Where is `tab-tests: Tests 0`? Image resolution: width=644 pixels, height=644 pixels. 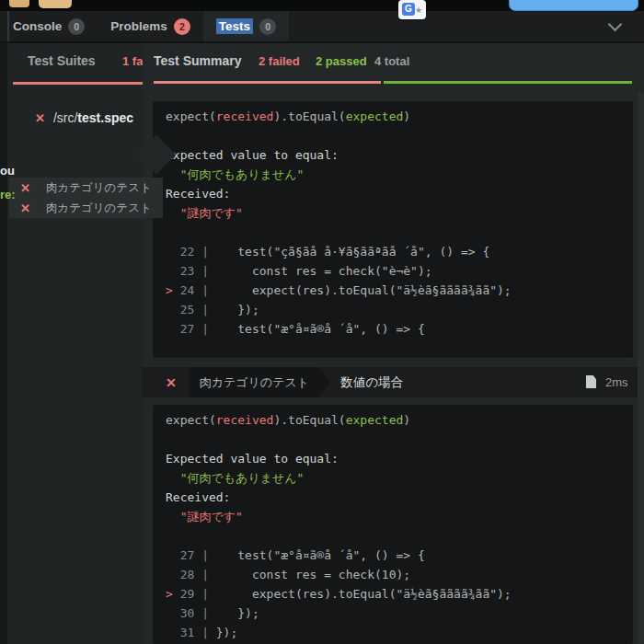 tab-tests: Tests 0 is located at coordinates (247, 26).